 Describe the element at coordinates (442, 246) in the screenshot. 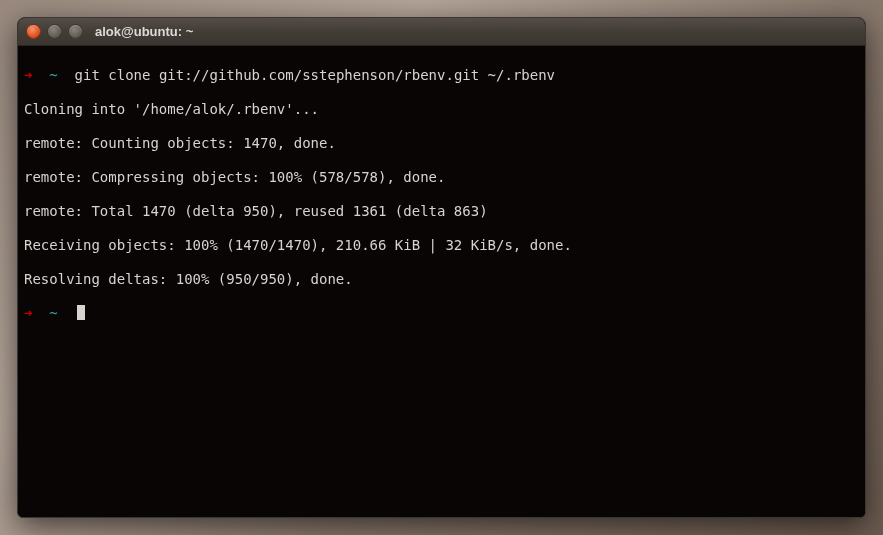

I see `output-line: Receiving objects: 100% (1470/1470), 210…` at that location.